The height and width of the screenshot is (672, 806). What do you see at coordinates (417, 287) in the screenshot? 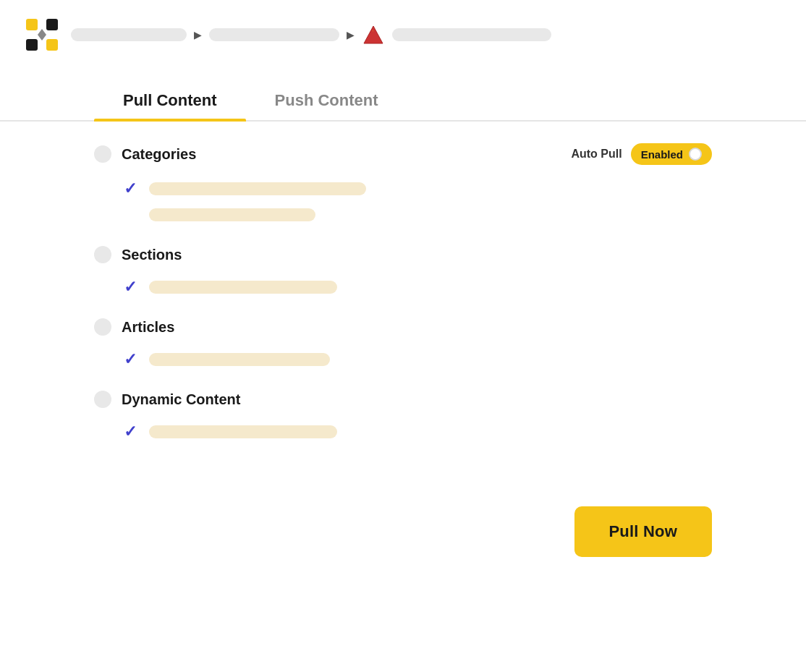
I see `sections-checklist: ✓` at bounding box center [417, 287].